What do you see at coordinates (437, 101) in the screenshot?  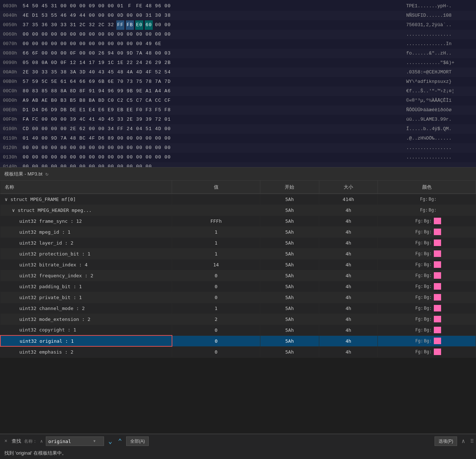 I see `hex-ascii: ©«®°³µ,º½ÀÂÅÇÊÌï` at bounding box center [437, 101].